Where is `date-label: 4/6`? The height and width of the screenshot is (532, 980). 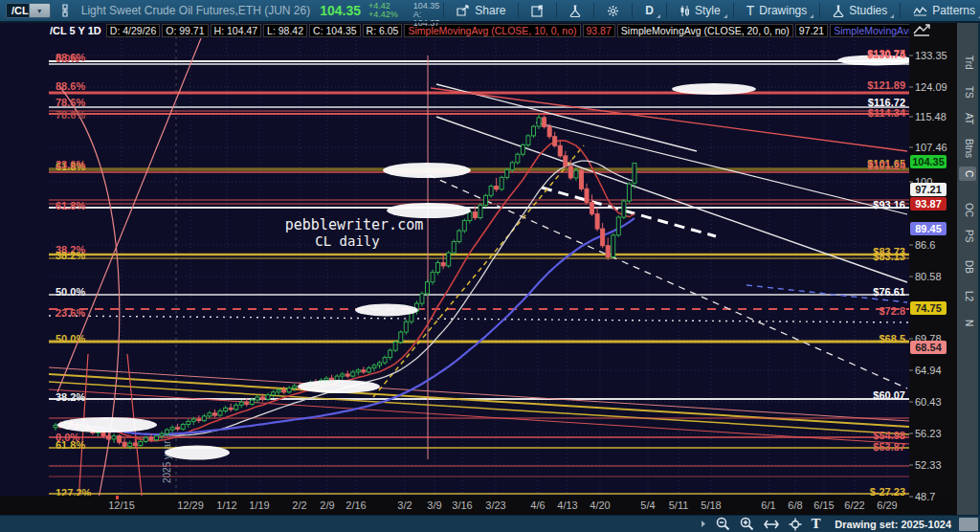
date-label: 4/6 is located at coordinates (538, 505).